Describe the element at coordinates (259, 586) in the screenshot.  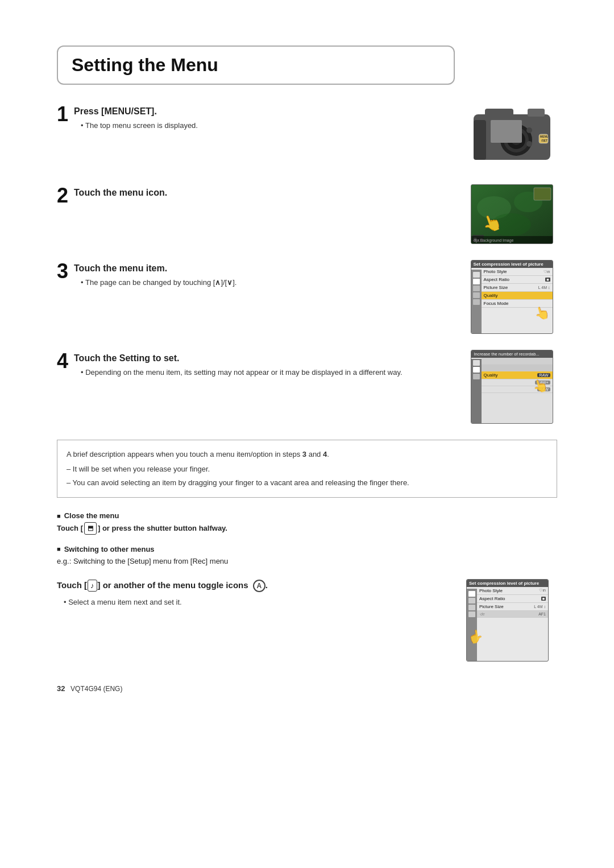
I see `circle-a-marker: A` at that location.